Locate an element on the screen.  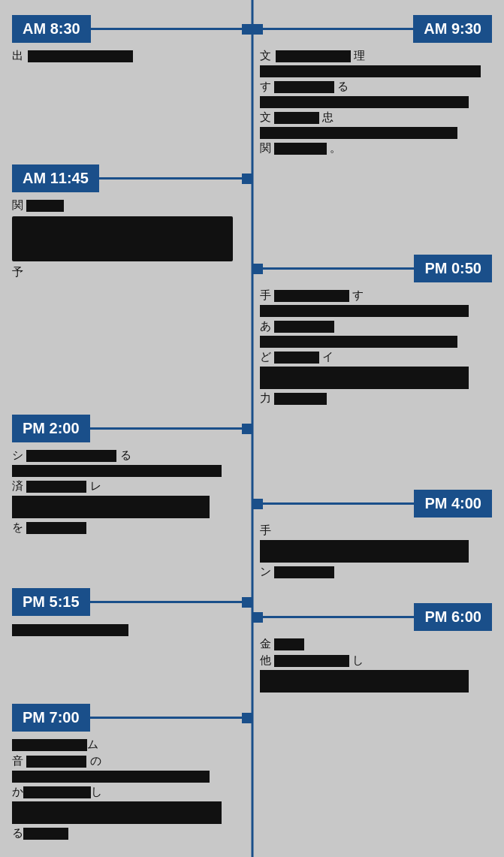
time-badge-am830: AM 8:30 is located at coordinates (51, 29).